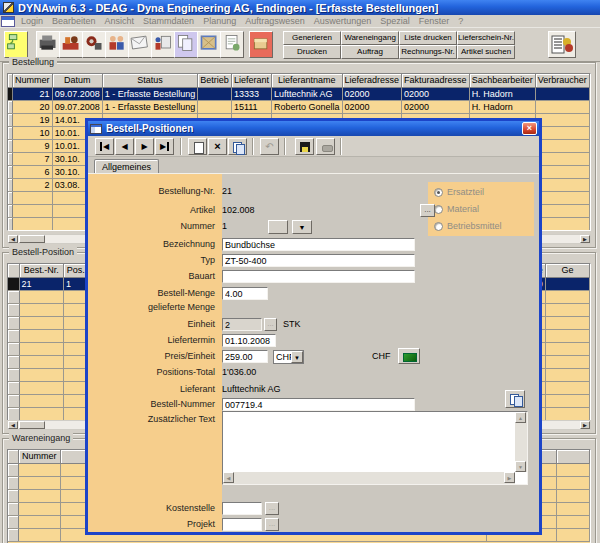 The image size is (600, 543). What do you see at coordinates (562, 80) in the screenshot?
I see `col-verbraucher: Verbraucher` at bounding box center [562, 80].